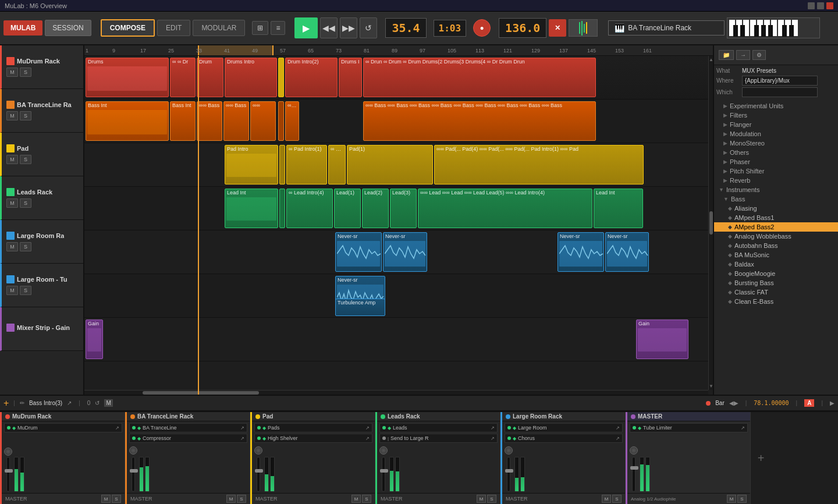  I want to click on arrow-right-btn: ▶, so click(832, 403).